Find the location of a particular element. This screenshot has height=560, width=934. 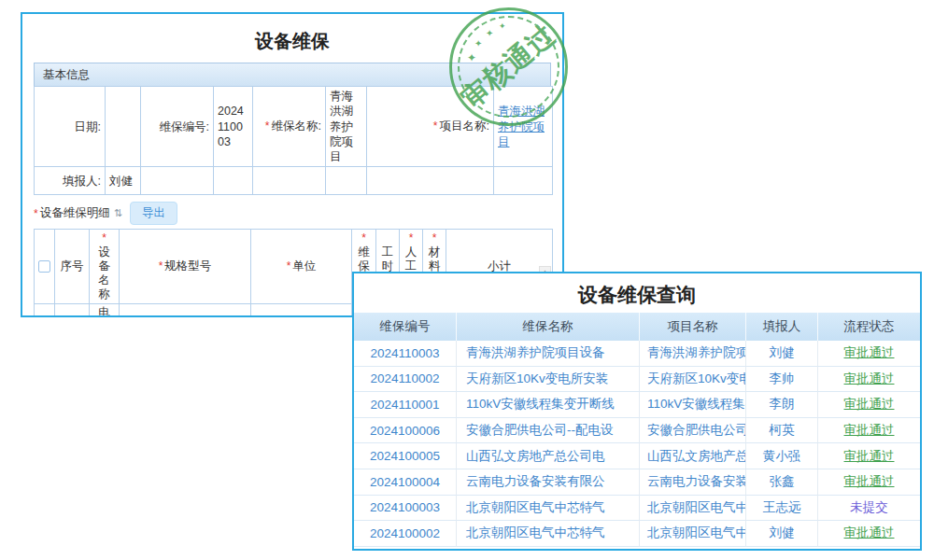

maintenance-name-cell: 天府新区10Kv变电所安装 is located at coordinates (548, 380).